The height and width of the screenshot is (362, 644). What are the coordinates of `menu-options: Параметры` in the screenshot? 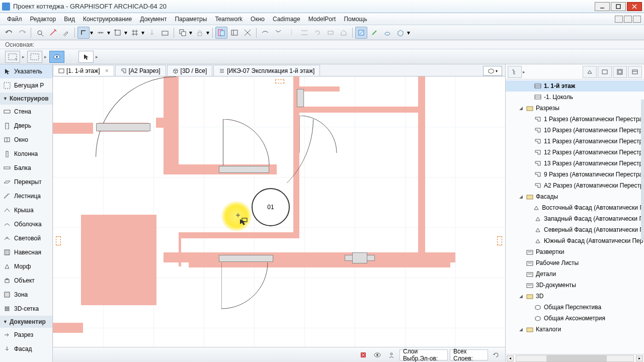 It's located at (191, 19).